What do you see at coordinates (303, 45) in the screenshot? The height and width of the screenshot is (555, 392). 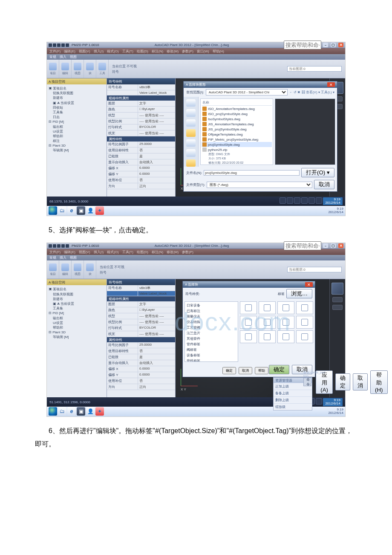 I see `help-search` at bounding box center [303, 45].